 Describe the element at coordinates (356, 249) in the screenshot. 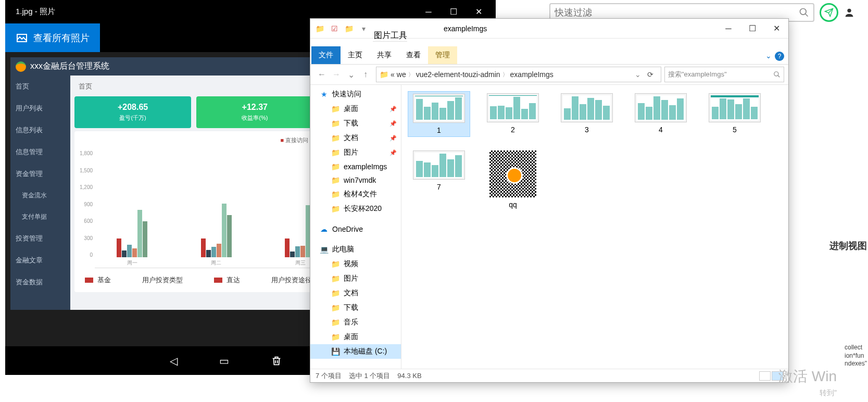

I see `nav-this-pc: 💻此电脑` at that location.